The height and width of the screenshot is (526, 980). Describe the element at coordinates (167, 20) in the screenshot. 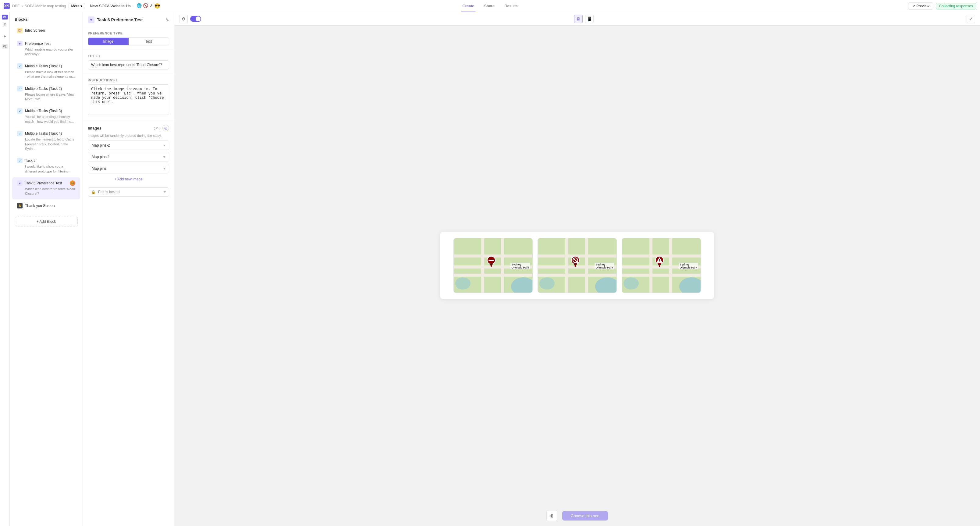

I see `edit-pencil-icon: ✎` at that location.